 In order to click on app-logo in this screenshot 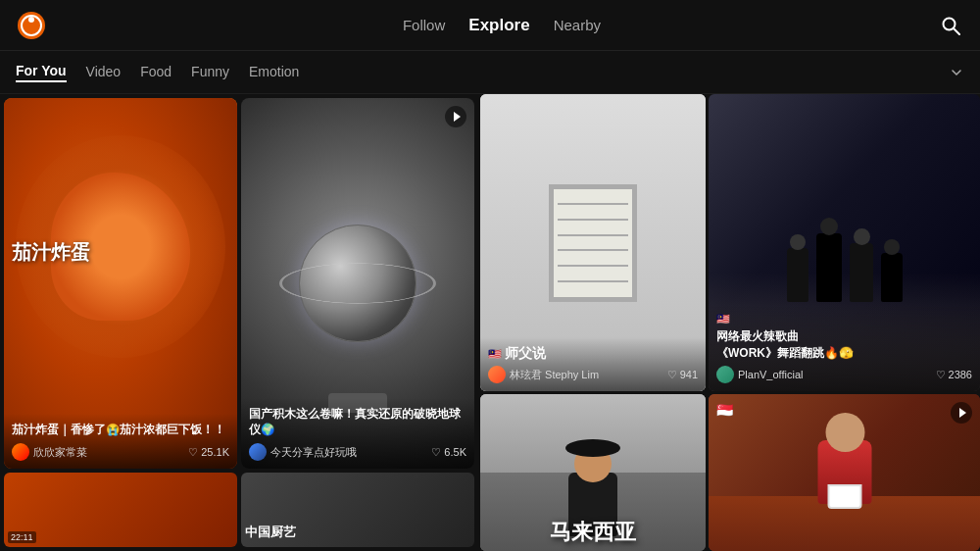, I will do `click(31, 25)`.